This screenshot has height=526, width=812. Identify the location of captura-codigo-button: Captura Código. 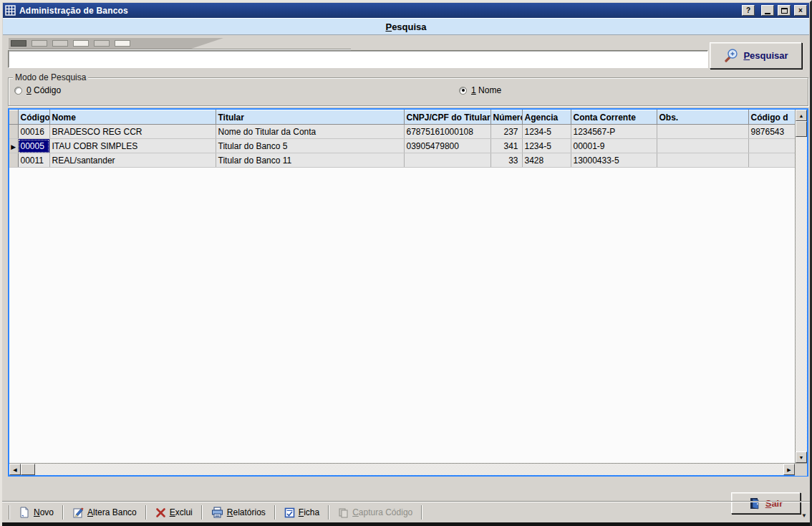
(375, 512).